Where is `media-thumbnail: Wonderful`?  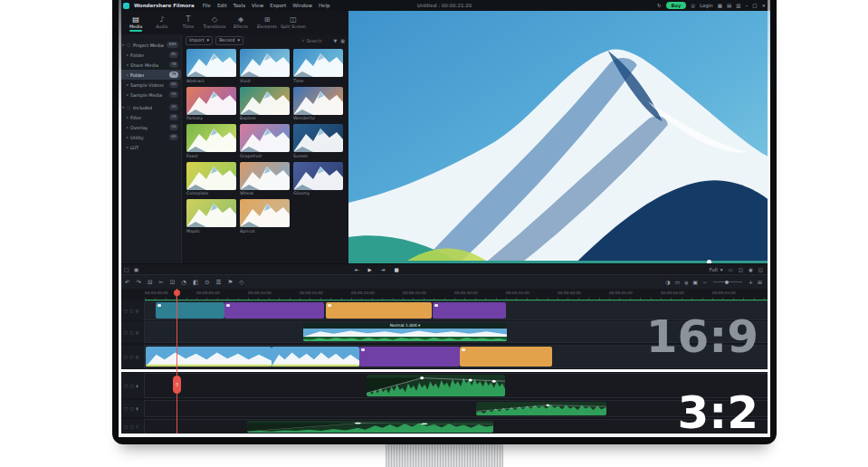
media-thumbnail: Wonderful is located at coordinates (319, 104).